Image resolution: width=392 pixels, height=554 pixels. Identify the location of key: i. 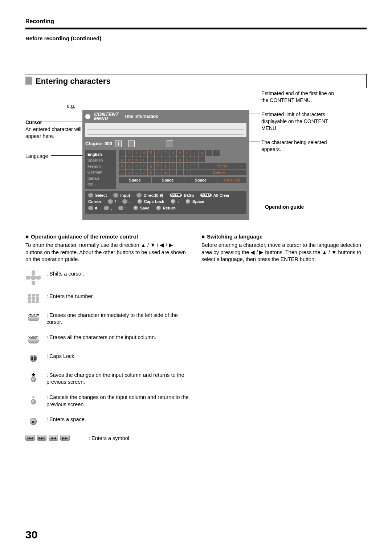
(173, 159).